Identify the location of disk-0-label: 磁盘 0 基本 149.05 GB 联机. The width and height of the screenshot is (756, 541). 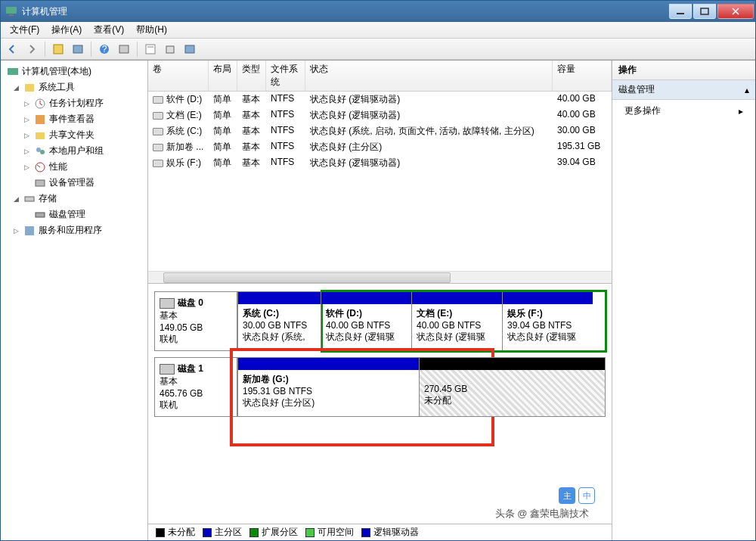
(196, 321).